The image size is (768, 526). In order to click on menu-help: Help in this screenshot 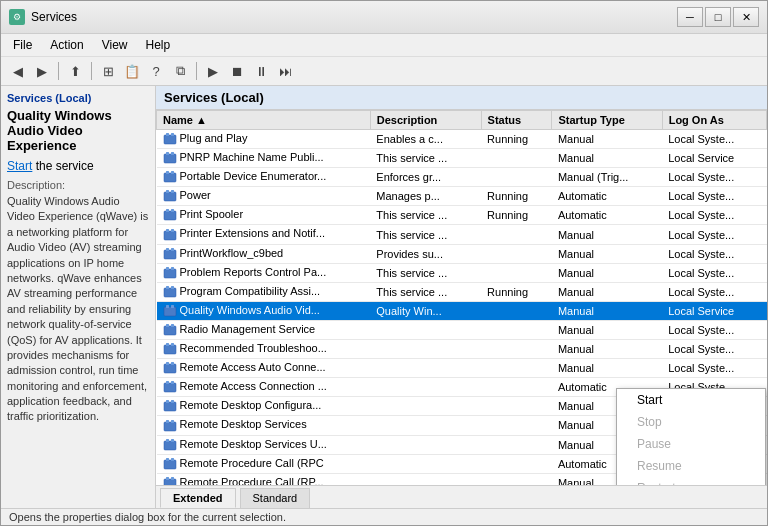, I will do `click(158, 45)`.